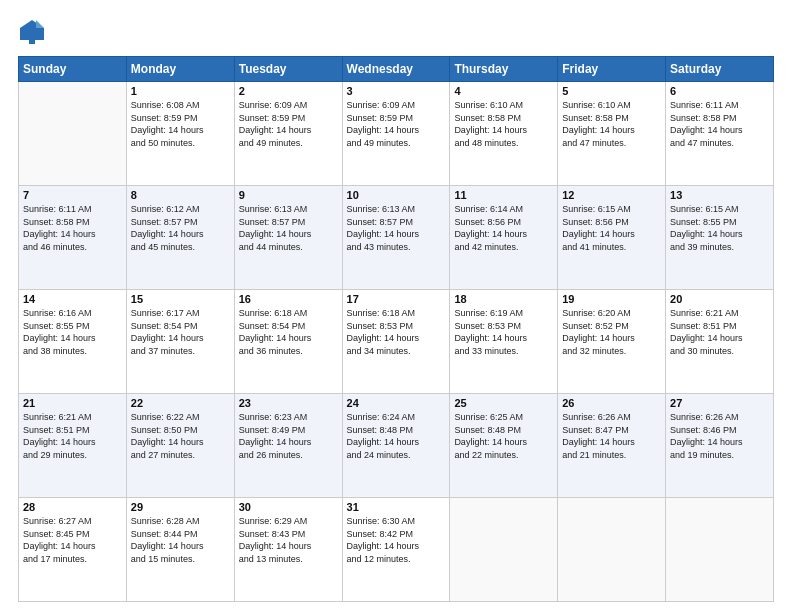 The width and height of the screenshot is (792, 612). What do you see at coordinates (72, 507) in the screenshot?
I see `day-number: 28` at bounding box center [72, 507].